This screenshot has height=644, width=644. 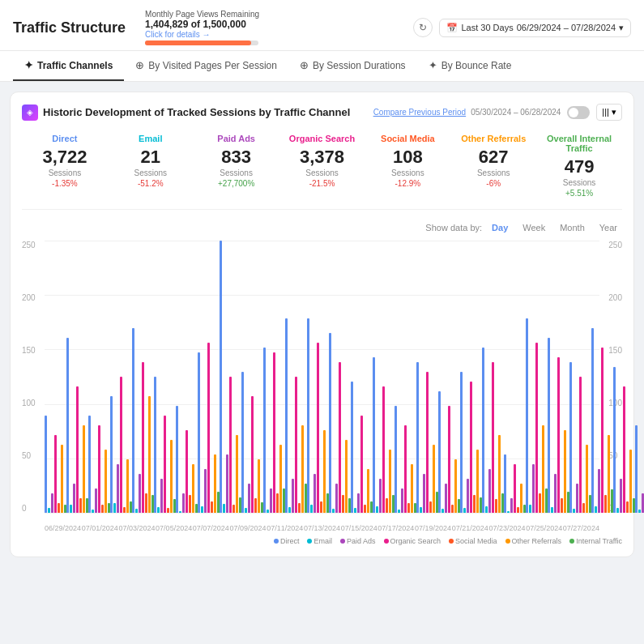 What do you see at coordinates (276, 541) in the screenshot?
I see `legend-dot` at bounding box center [276, 541].